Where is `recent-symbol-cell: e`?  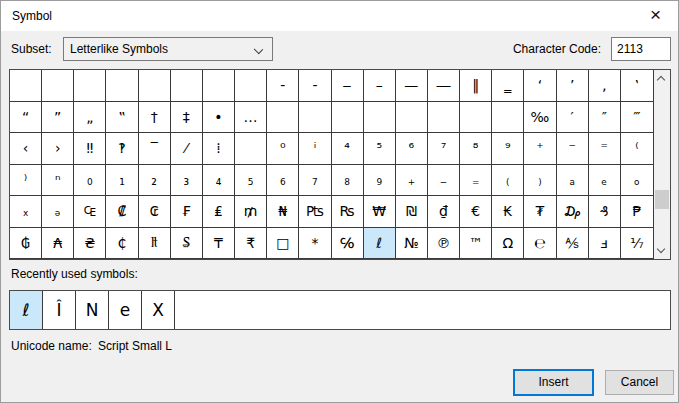
recent-symbol-cell: e is located at coordinates (126, 310).